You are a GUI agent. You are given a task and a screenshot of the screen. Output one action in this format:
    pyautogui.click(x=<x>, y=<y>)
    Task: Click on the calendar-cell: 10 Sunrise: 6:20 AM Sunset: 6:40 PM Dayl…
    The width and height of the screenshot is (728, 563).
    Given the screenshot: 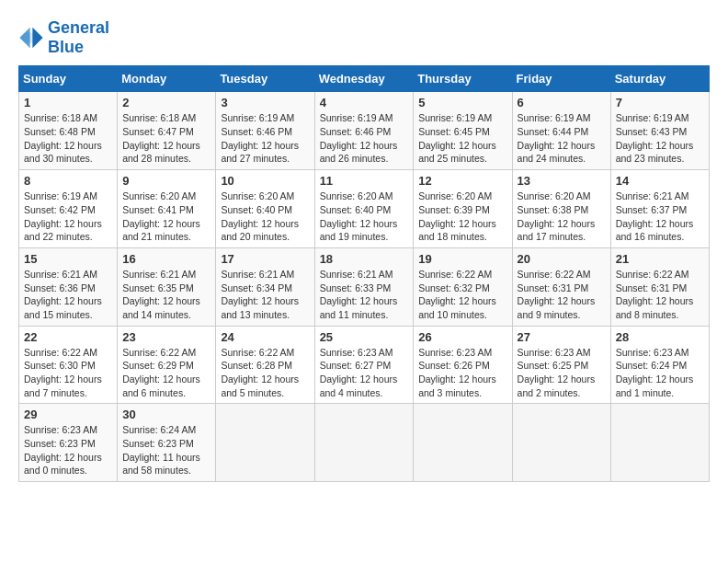 What is the action you would take?
    pyautogui.click(x=265, y=210)
    